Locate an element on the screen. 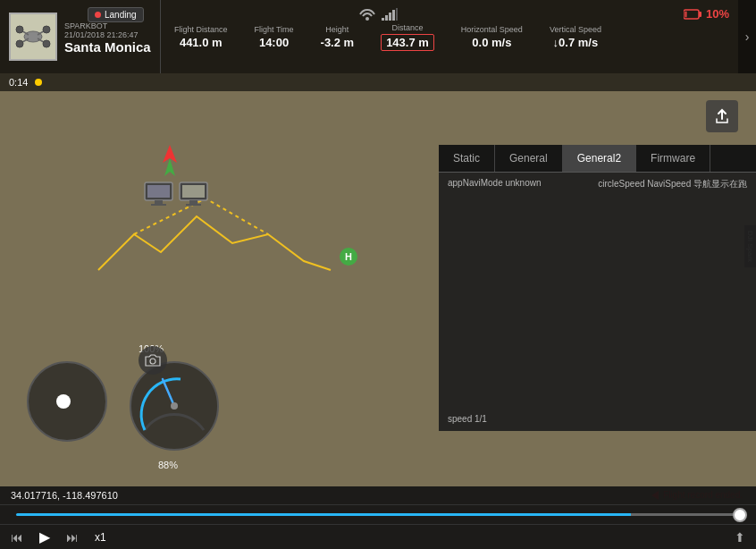 The height and width of the screenshot is (549, 756). stat-height-label: Height is located at coordinates (337, 30).